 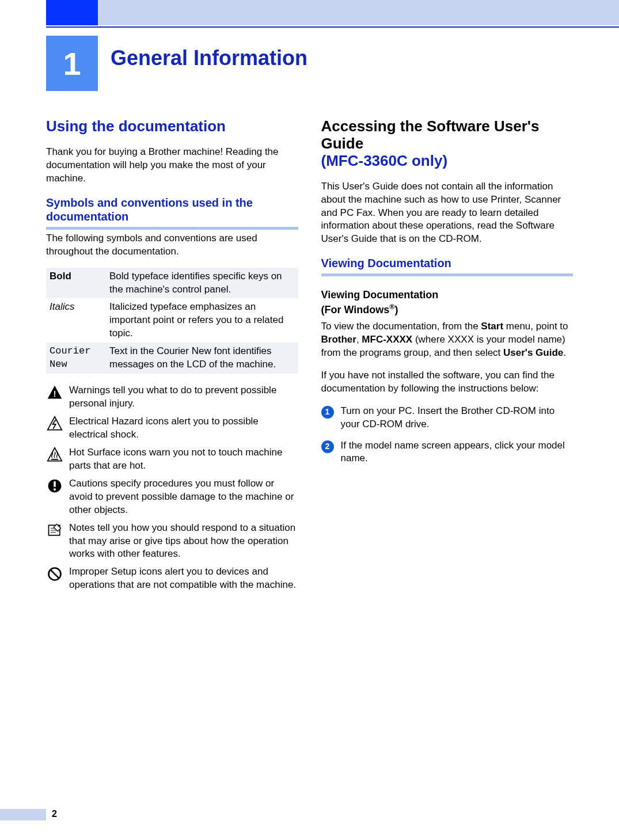 I want to click on p1i: ., so click(x=564, y=352).